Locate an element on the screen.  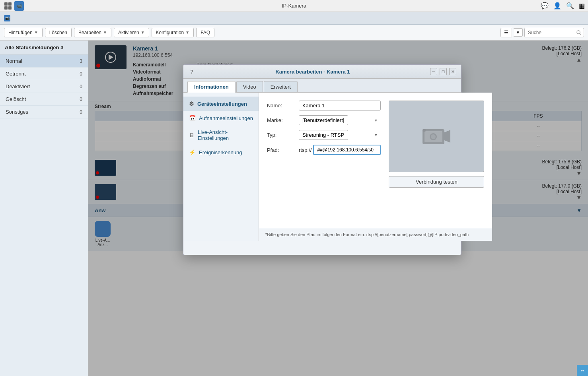
activate-button: Aktivieren ▼ is located at coordinates (131, 33).